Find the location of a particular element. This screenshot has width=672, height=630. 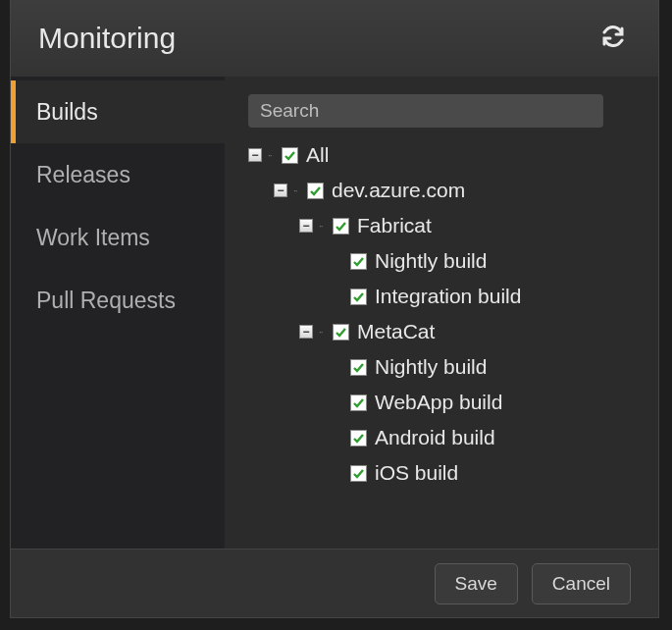

tree-label: WebApp build is located at coordinates (439, 402).